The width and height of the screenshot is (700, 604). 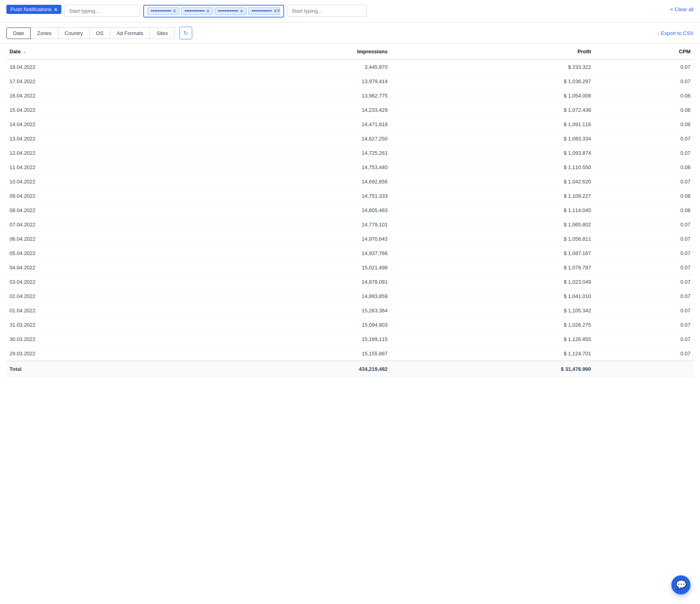 What do you see at coordinates (350, 153) in the screenshot?
I see `table-row: 12.04.2022 14,725,261 $ 1,093.874 0.07` at bounding box center [350, 153].